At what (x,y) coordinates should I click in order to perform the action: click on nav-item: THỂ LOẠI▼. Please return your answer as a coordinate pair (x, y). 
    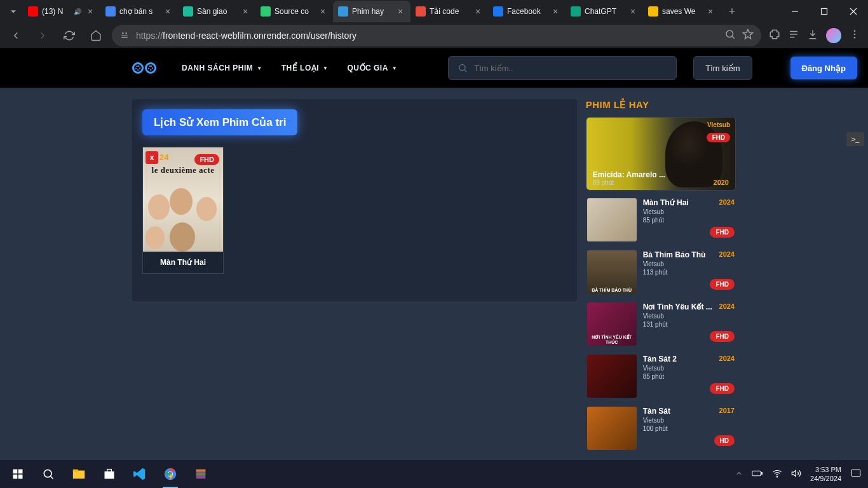
    Looking at the image, I should click on (305, 68).